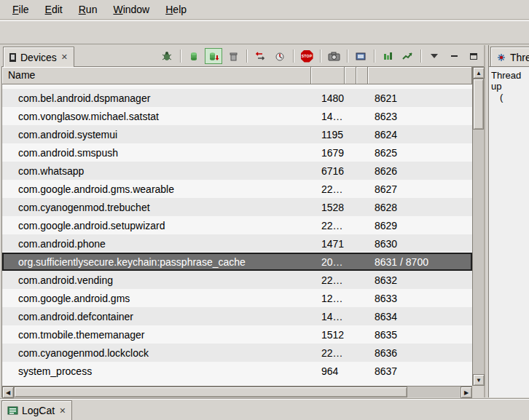 The width and height of the screenshot is (529, 420). I want to click on process-name: com.android.systemui, so click(157, 135).